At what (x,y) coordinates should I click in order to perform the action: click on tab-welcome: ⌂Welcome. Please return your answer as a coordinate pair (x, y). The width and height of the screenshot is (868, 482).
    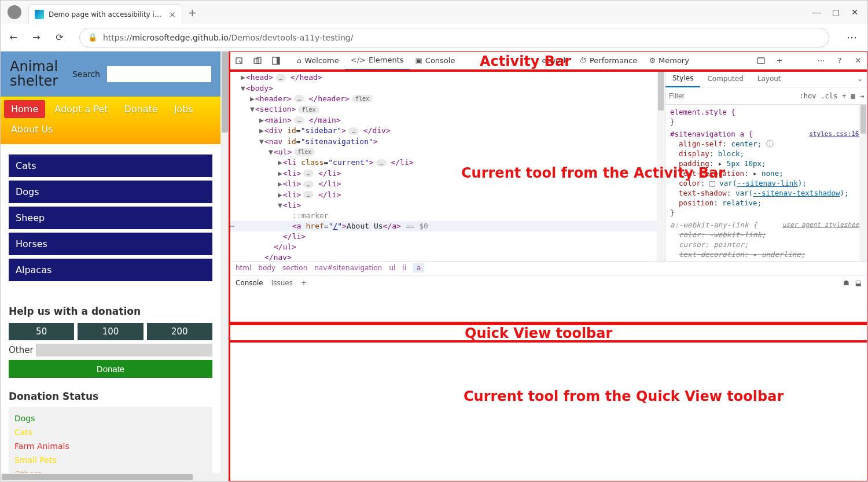
    Looking at the image, I should click on (318, 61).